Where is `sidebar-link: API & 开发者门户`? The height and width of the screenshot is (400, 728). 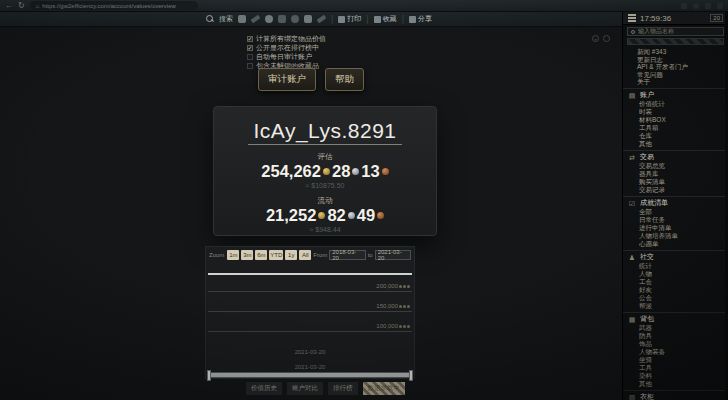
sidebar-link: API & 开发者门户 is located at coordinates (682, 67).